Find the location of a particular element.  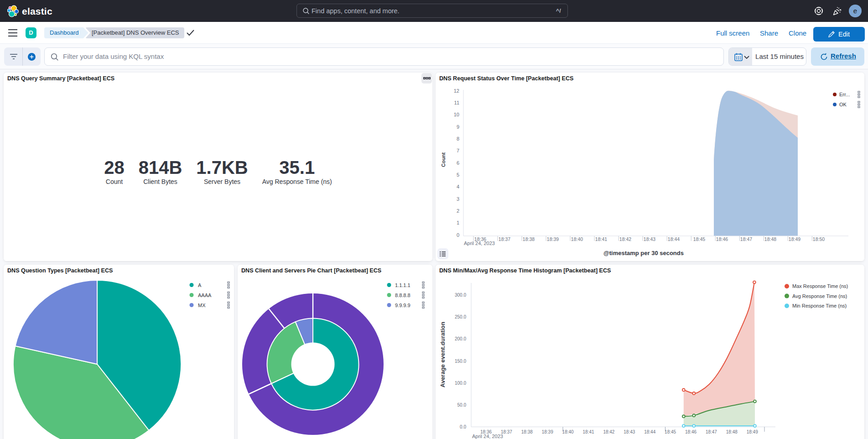

svg-text: 6 is located at coordinates (458, 163).